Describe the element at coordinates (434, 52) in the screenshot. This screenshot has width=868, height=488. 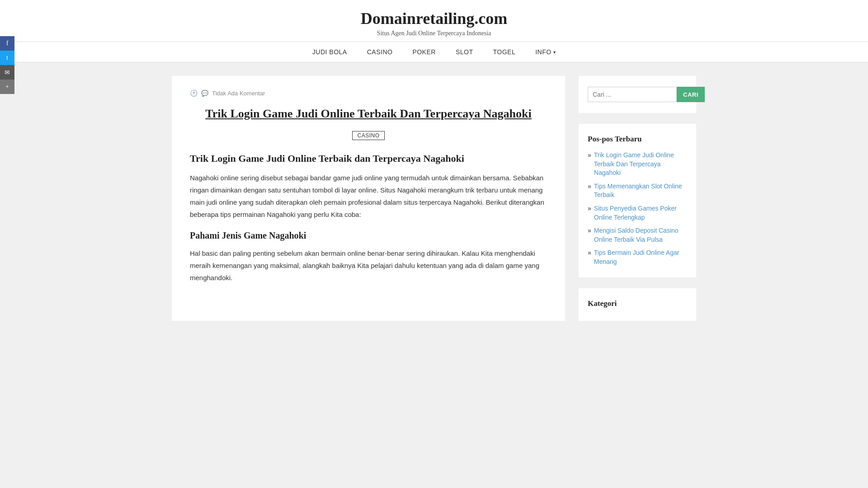
I see `main-nav: JUDI BOLA CASINO POKER SLOT TOGEL INFO ▾` at that location.